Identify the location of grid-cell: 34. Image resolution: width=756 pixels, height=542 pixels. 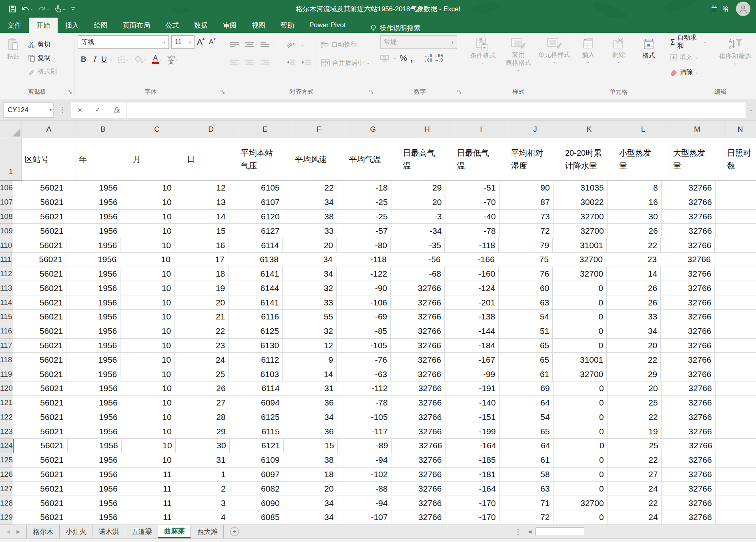
(310, 274).